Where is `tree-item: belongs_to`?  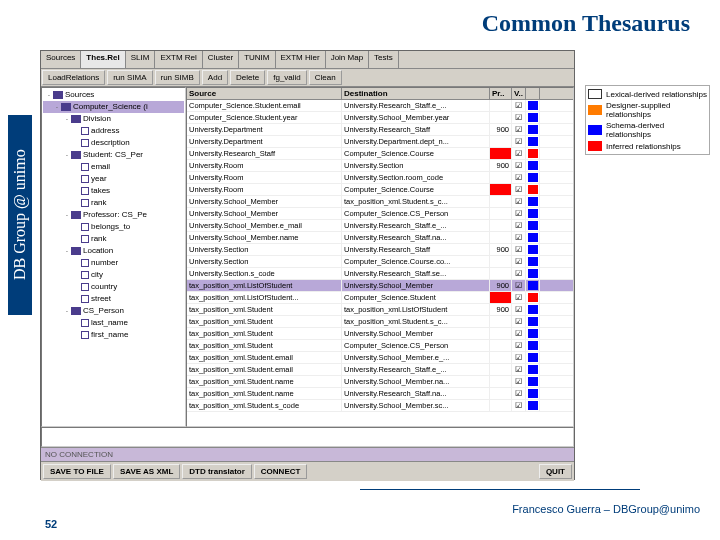 tree-item: belongs_to is located at coordinates (114, 227).